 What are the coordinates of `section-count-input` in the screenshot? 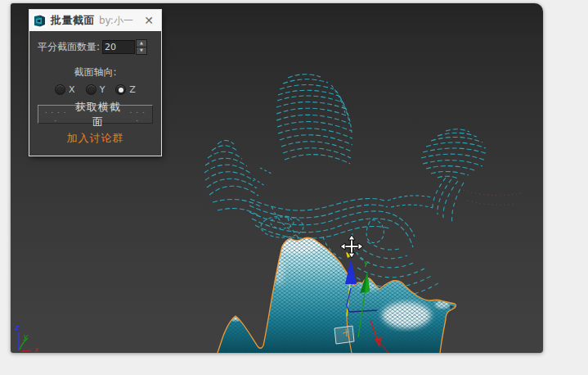 It's located at (119, 47).